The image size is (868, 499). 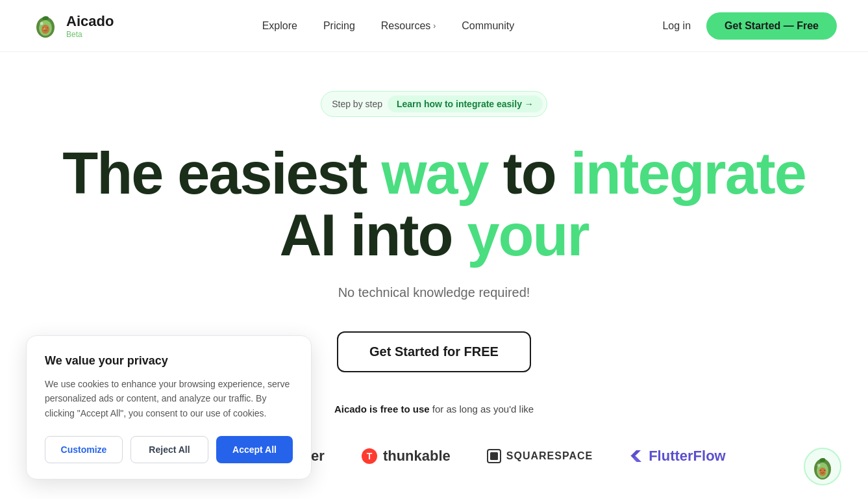 What do you see at coordinates (749, 26) in the screenshot?
I see `nav-right: Log in Get Started — Free` at bounding box center [749, 26].